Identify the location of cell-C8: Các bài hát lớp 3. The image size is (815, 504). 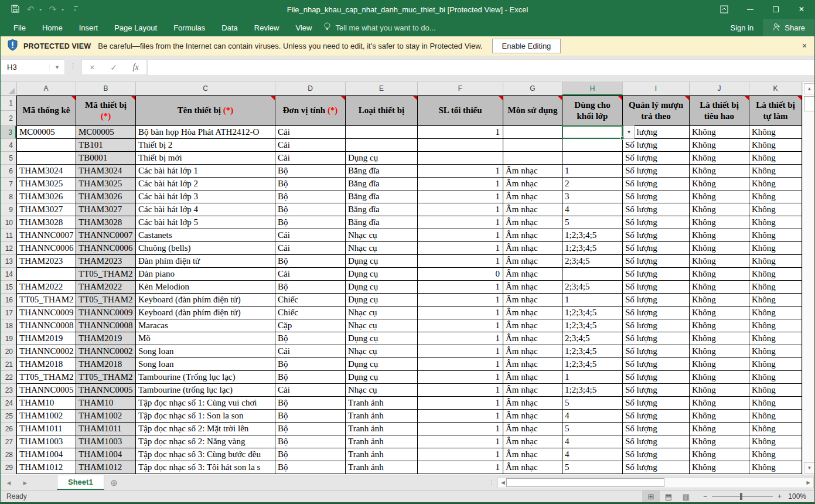
(206, 197).